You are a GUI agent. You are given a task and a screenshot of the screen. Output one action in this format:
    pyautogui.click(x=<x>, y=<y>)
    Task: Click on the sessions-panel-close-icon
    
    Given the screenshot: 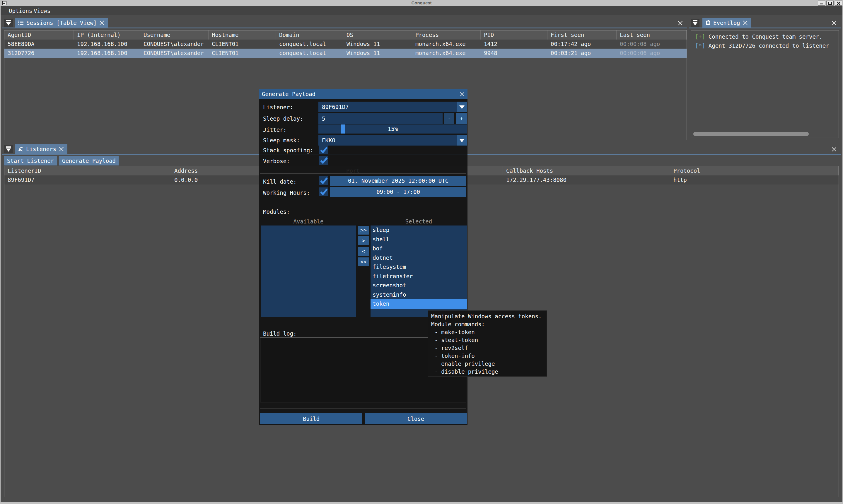 What is the action you would take?
    pyautogui.click(x=680, y=23)
    